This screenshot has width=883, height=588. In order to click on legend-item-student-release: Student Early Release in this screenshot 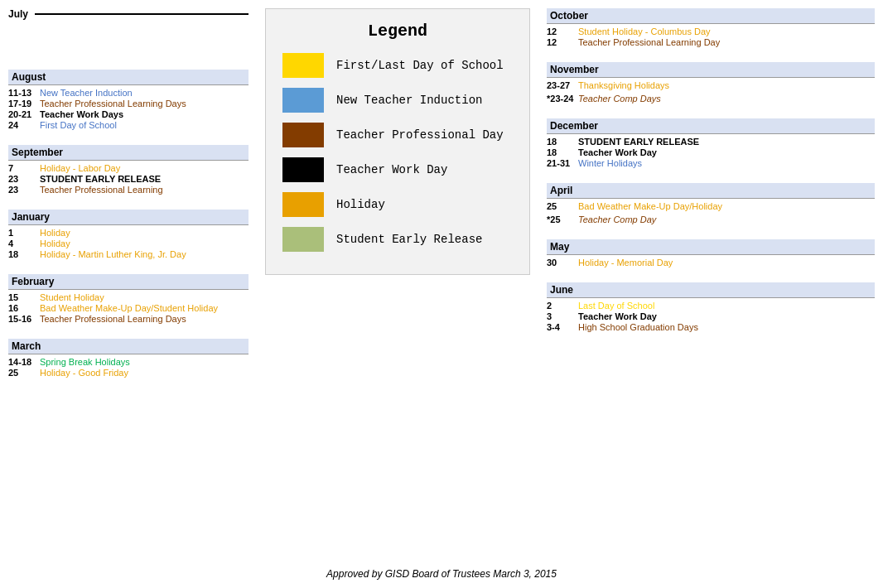, I will do `click(398, 239)`.